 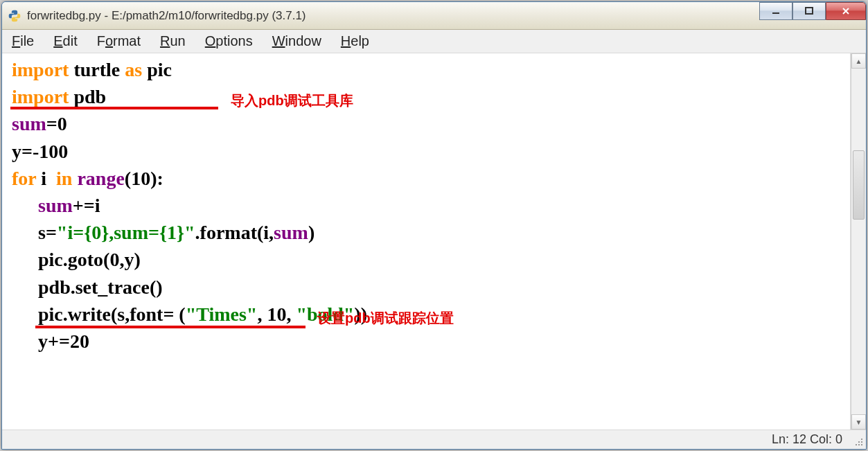 I want to click on minimize-button, so click(x=776, y=11).